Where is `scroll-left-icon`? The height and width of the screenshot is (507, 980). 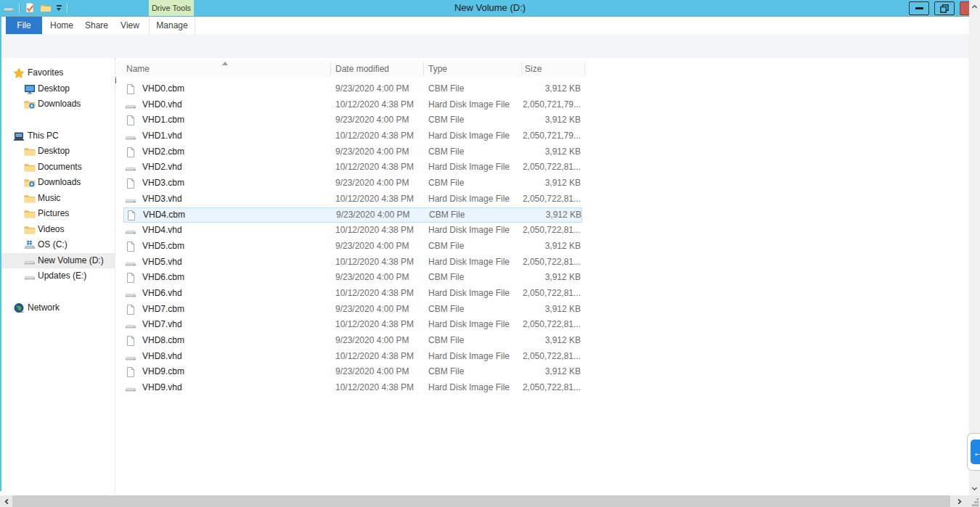
scroll-left-icon is located at coordinates (7, 502).